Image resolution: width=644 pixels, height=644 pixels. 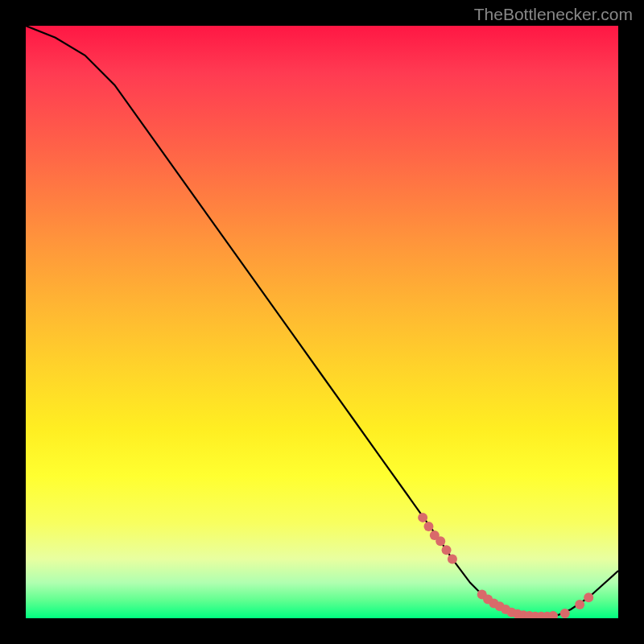 I want to click on attribution-text: TheBottlenecker.com, so click(x=554, y=14).